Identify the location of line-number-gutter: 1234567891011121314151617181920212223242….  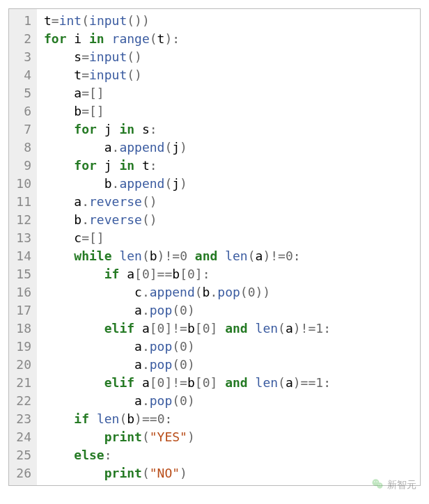
(23, 247).